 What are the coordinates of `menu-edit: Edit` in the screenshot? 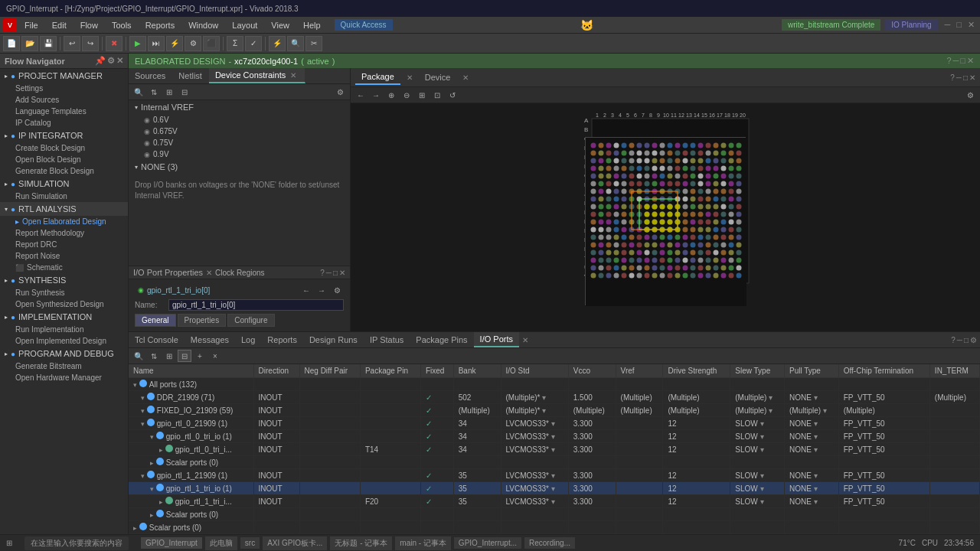 It's located at (60, 25).